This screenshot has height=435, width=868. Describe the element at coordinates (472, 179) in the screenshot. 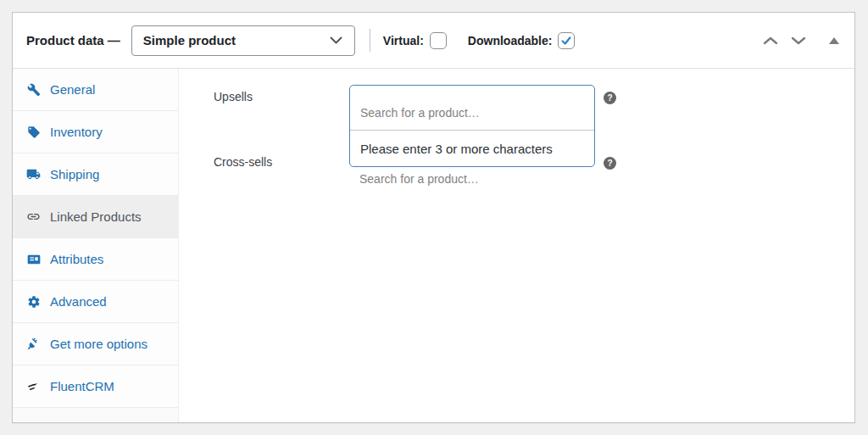

I see `cross-sells-search-input` at that location.